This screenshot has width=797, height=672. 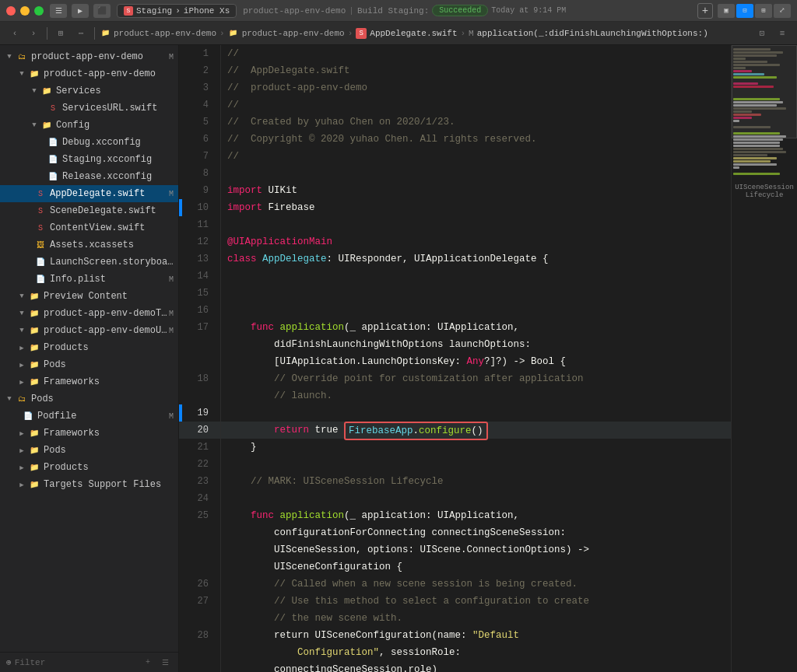 What do you see at coordinates (89, 416) in the screenshot?
I see `sidebar-item-podfile: 📄 Podfile M` at bounding box center [89, 416].